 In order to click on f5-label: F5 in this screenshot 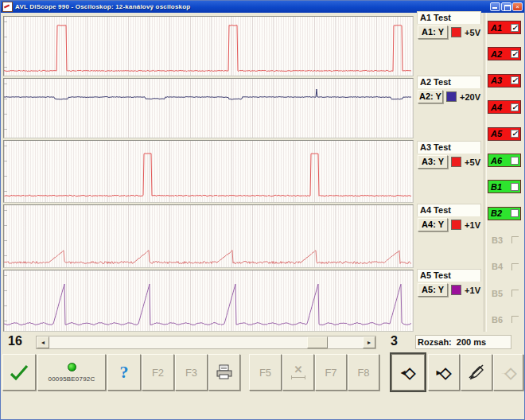, I will do `click(266, 372)`.